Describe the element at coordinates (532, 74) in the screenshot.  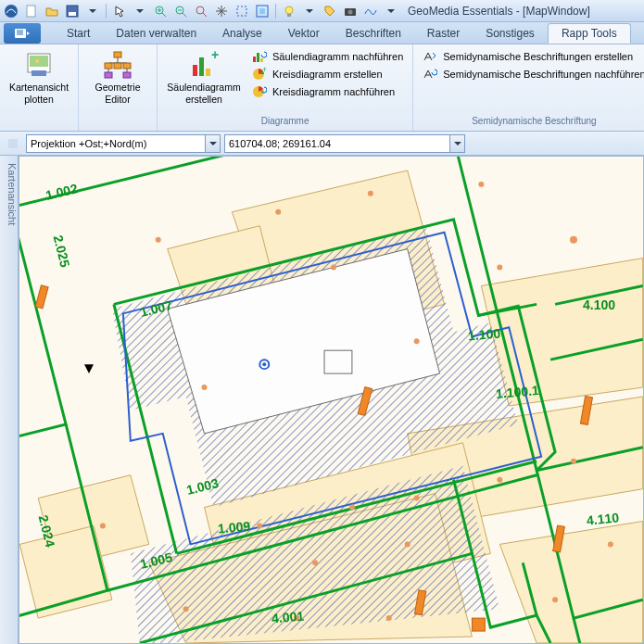
I see `semidyn-label-update-cmd: Semidynamische Beschriftungen nachführen` at that location.